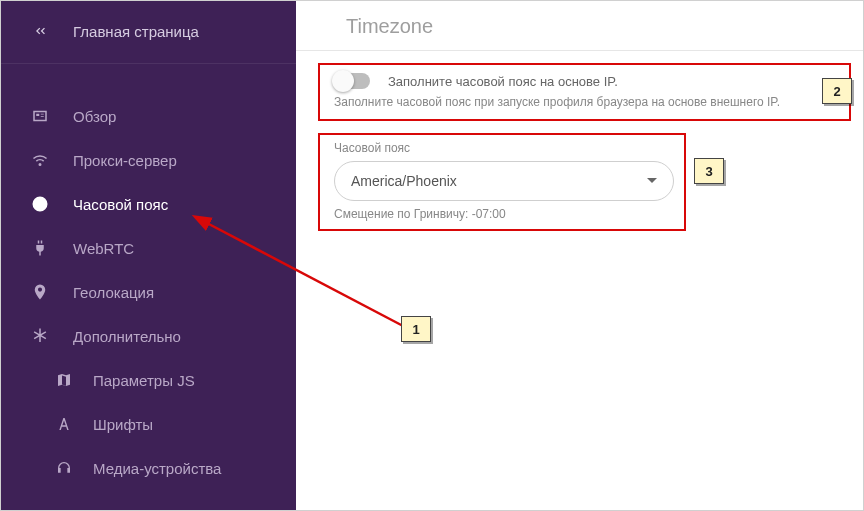 This screenshot has width=864, height=511. What do you see at coordinates (136, 32) in the screenshot?
I see `sidebar-home-label: Главная страница` at bounding box center [136, 32].